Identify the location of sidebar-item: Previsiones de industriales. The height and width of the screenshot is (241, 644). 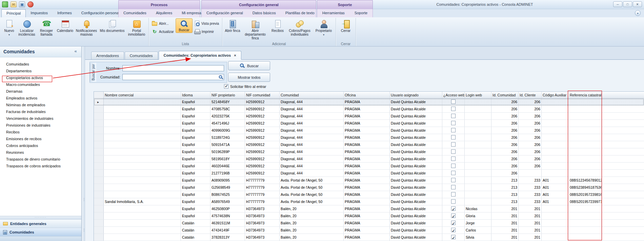
(41, 125).